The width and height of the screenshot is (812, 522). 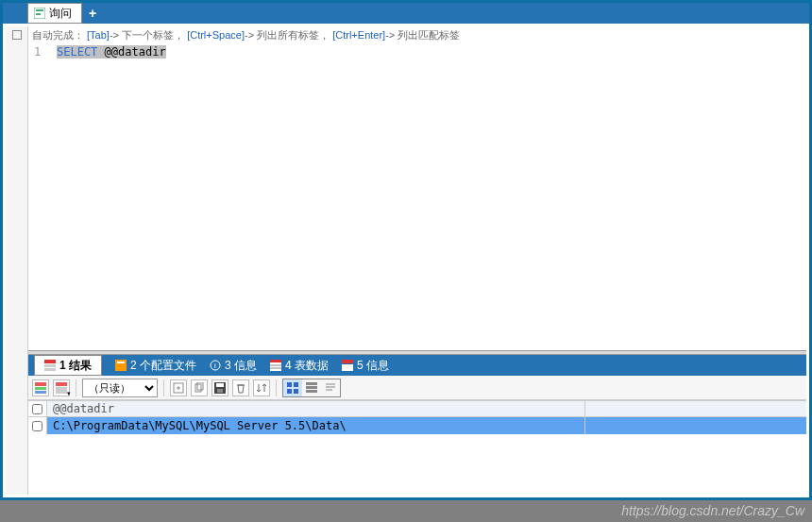 I want to click on tab-tabledata: 4 表数据, so click(x=299, y=366).